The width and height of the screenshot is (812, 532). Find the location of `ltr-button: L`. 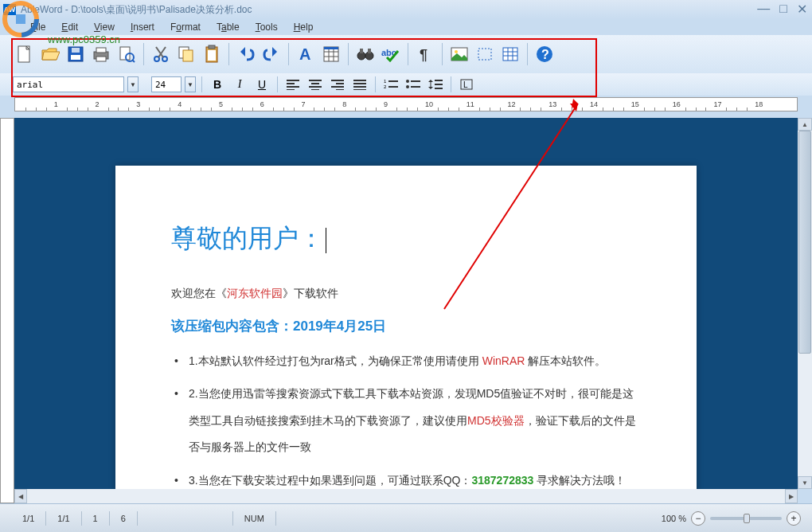

ltr-button: L is located at coordinates (467, 84).